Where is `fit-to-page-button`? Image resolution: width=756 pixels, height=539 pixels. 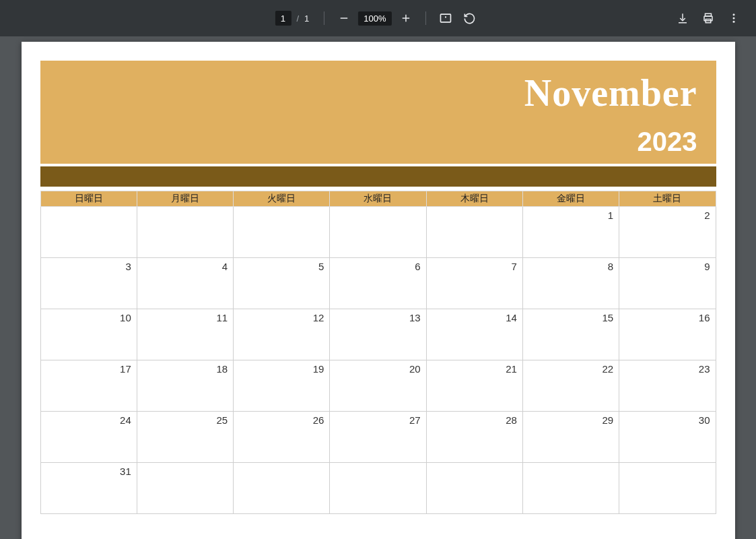
fit-to-page-button is located at coordinates (446, 18).